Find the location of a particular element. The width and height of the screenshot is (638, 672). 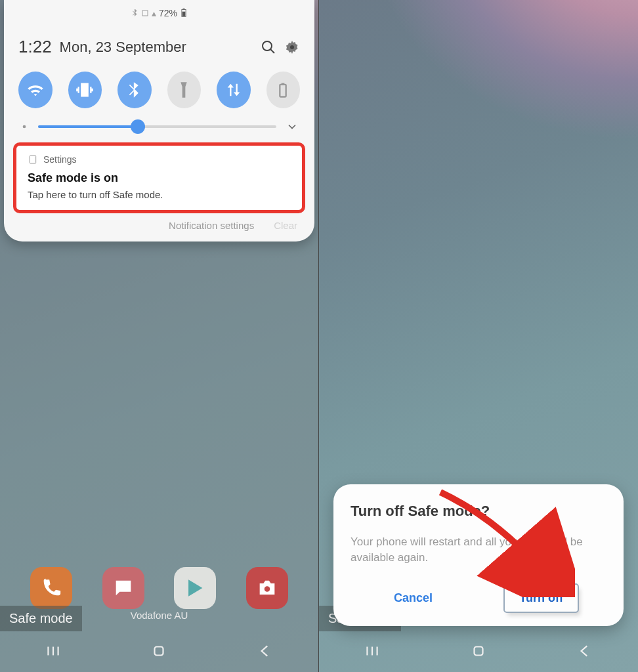

qs-date: Mon, 23 September is located at coordinates (123, 47).